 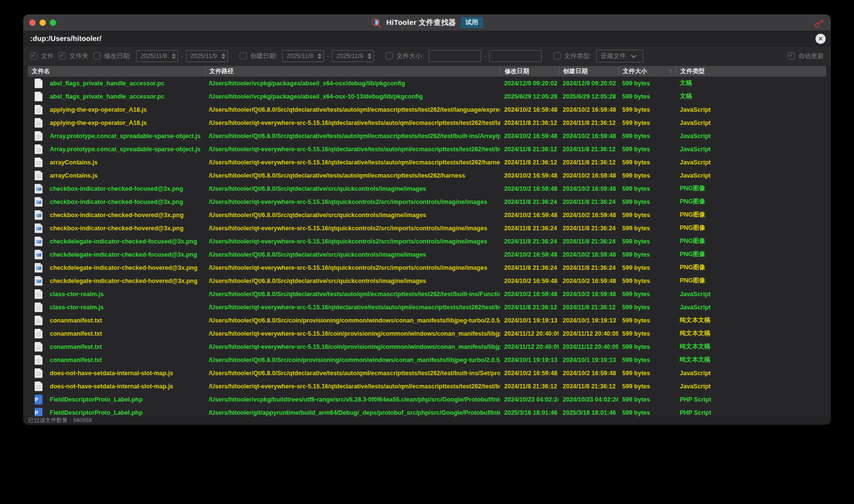 What do you see at coordinates (353, 56) in the screenshot?
I see `created-to-date-field: 2025/11/9` at bounding box center [353, 56].